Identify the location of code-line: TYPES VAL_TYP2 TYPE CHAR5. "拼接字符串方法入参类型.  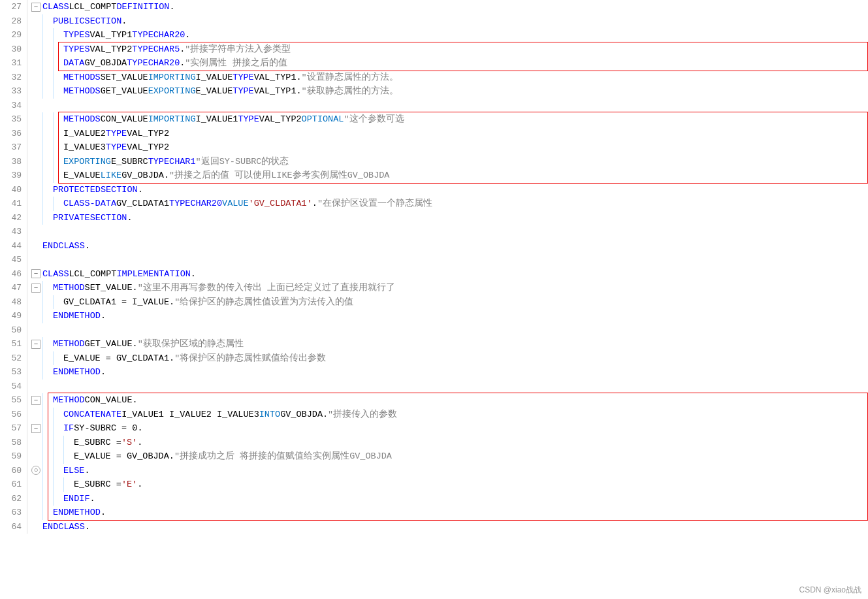
(449, 50).